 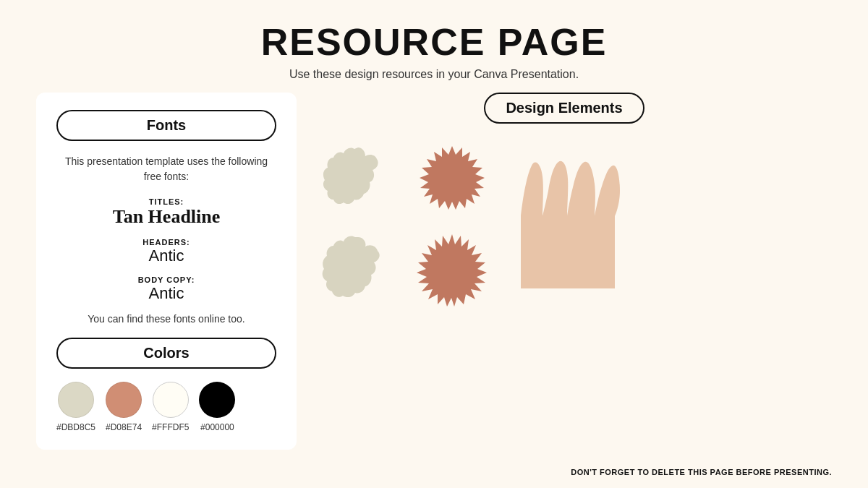 What do you see at coordinates (217, 427) in the screenshot?
I see `color-hex-4: #000000` at bounding box center [217, 427].